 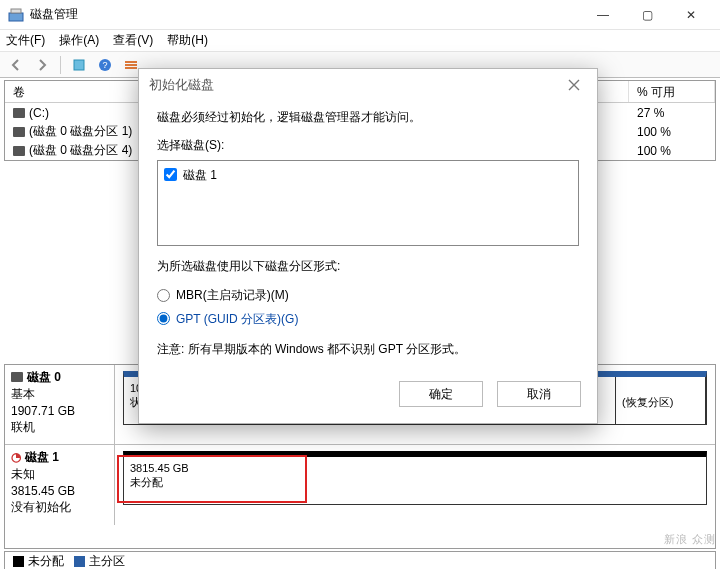 I want to click on highlight-box, so click(x=212, y=479).